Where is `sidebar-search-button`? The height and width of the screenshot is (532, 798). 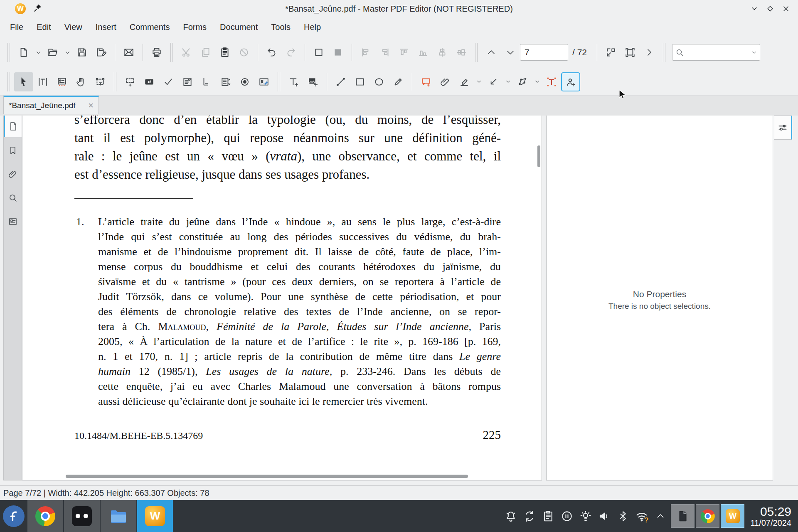 sidebar-search-button is located at coordinates (12, 198).